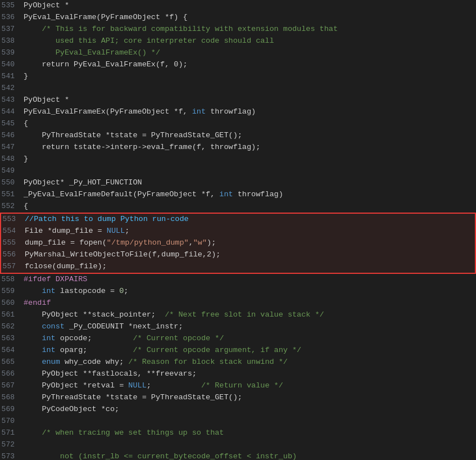 This screenshot has height=460, width=476. What do you see at coordinates (238, 422) in the screenshot?
I see `code-line: 570` at bounding box center [238, 422].